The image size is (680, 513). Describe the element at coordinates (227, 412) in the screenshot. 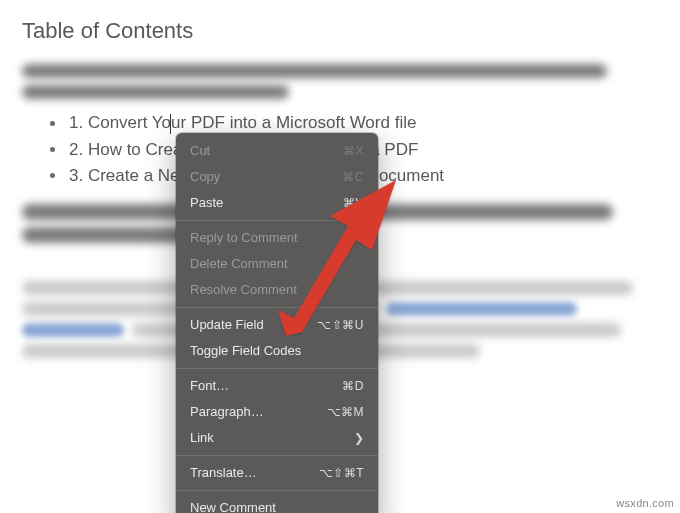

I see `menu-label: Paragraph…` at that location.